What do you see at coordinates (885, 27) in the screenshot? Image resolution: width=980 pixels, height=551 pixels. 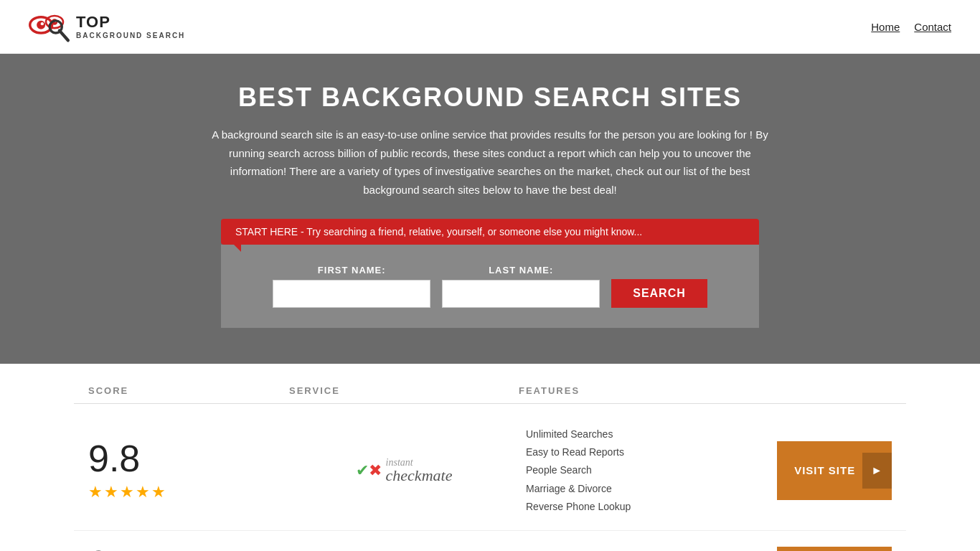 I see `nav-home: Home` at bounding box center [885, 27].